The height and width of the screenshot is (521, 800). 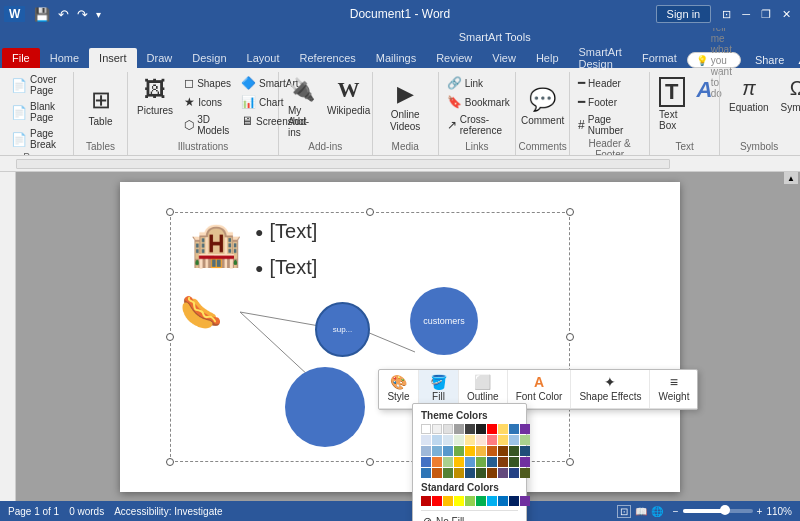 What do you see at coordinates (718, 511) in the screenshot?
I see `zoom-slider` at bounding box center [718, 511].